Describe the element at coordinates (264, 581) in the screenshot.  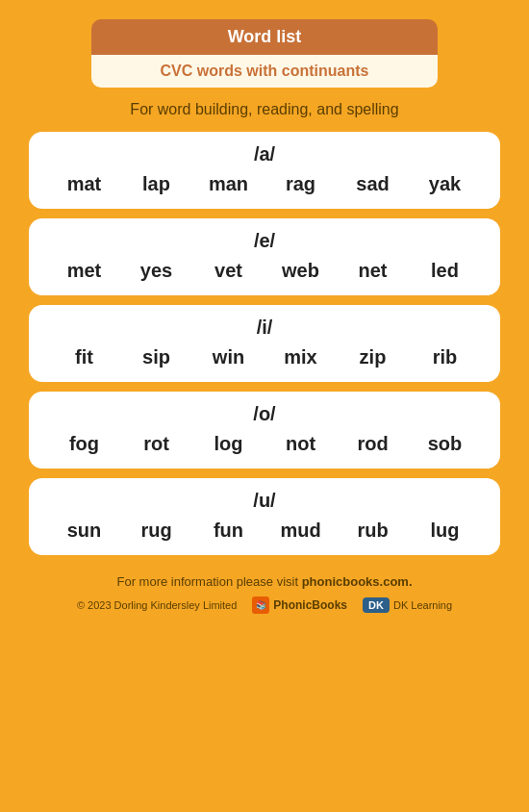
I see `footer-info: For more information please visit phonic…` at that location.